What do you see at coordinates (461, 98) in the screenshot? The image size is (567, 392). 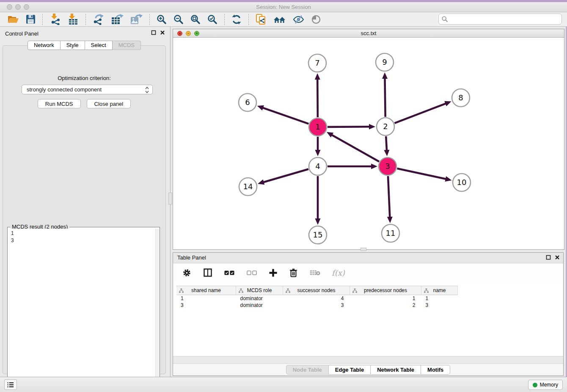 I see `graph-node-8: 8` at bounding box center [461, 98].